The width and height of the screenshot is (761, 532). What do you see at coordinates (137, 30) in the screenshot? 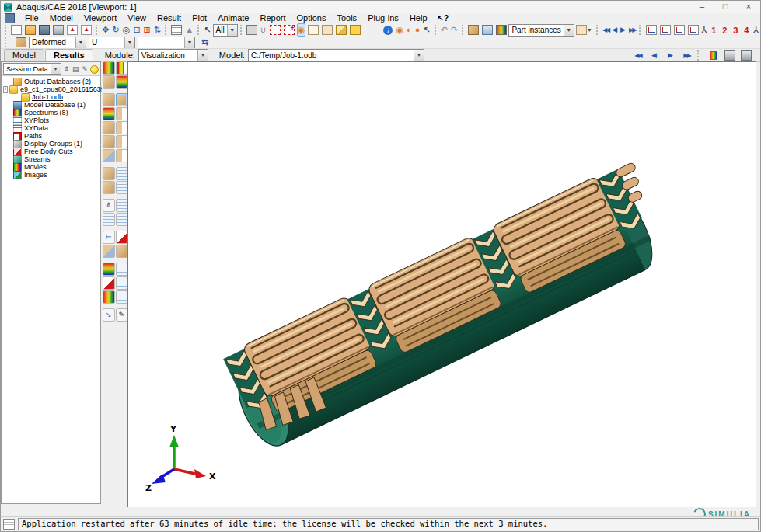
I see `box-zoom-button` at bounding box center [137, 30].